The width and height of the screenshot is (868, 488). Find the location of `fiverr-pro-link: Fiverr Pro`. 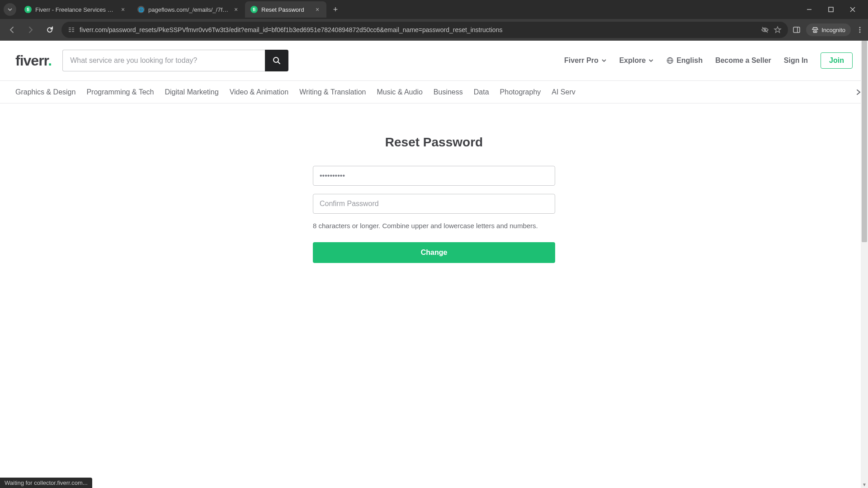

fiverr-pro-link: Fiverr Pro is located at coordinates (585, 61).